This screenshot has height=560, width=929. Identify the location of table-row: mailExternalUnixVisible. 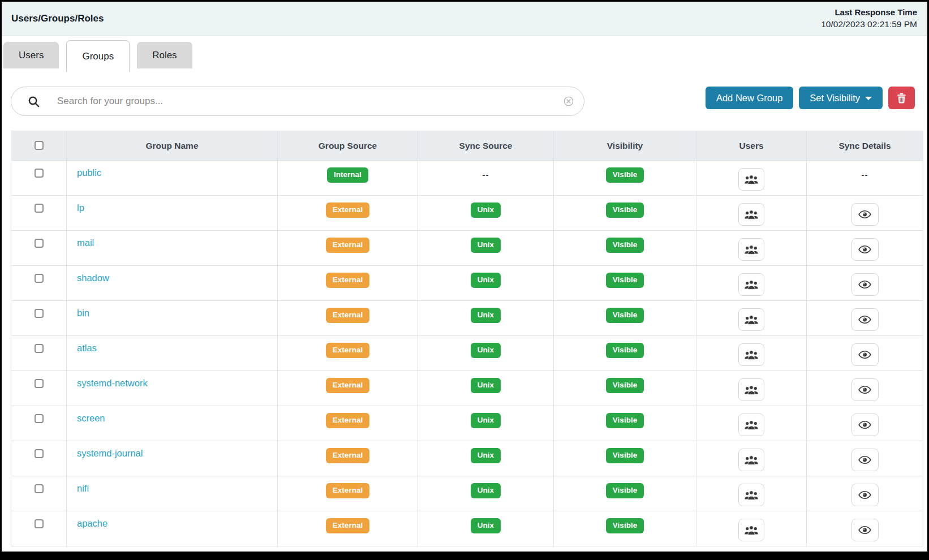
(467, 248).